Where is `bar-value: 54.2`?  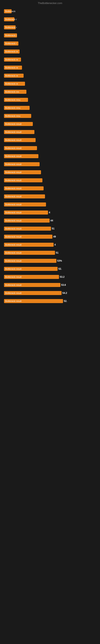
bar-value: 54.2 is located at coordinates (65, 293).